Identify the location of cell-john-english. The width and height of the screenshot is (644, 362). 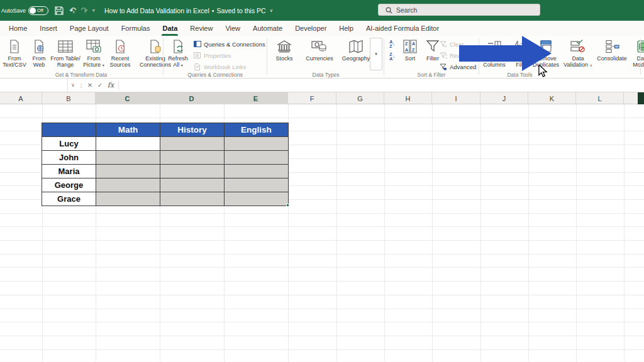
(257, 158).